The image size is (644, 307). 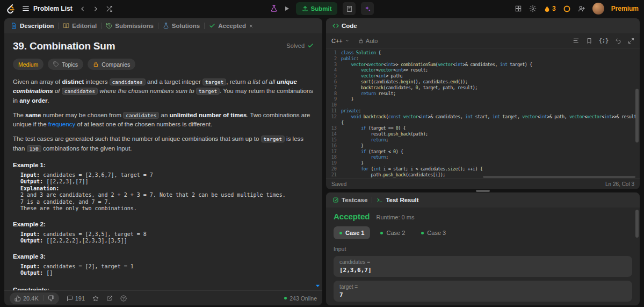 I want to click on tab-testcase: Testcase, so click(x=350, y=200).